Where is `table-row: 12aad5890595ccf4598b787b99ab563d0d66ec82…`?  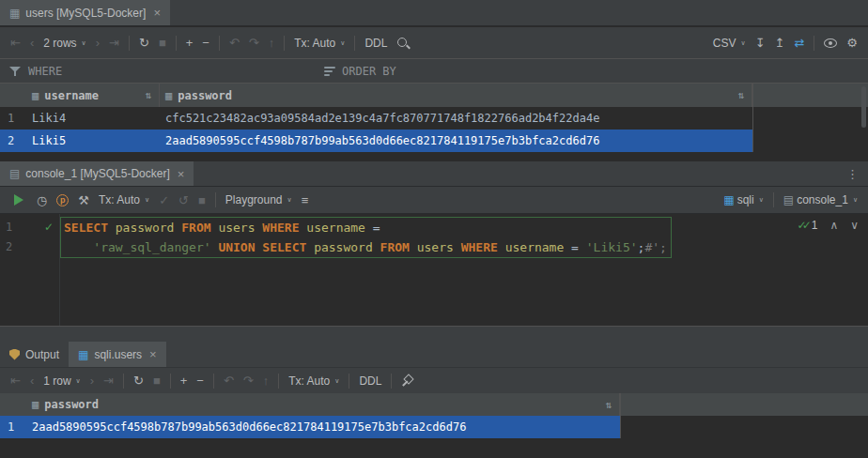 table-row: 12aad5890595ccf4598b787b99ab563d0d66ec82… is located at coordinates (310, 427).